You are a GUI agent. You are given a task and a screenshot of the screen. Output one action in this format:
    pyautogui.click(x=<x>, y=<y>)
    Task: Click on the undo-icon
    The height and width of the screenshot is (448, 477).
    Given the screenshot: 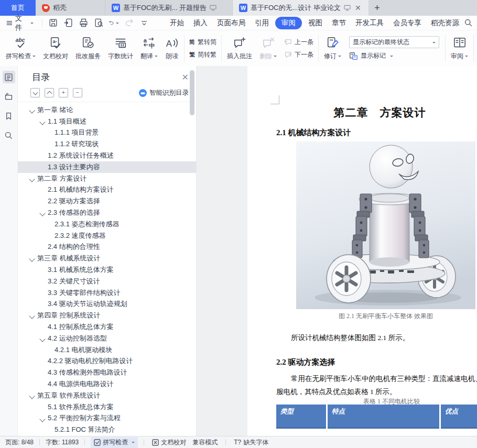 What is the action you would take?
    pyautogui.click(x=114, y=23)
    